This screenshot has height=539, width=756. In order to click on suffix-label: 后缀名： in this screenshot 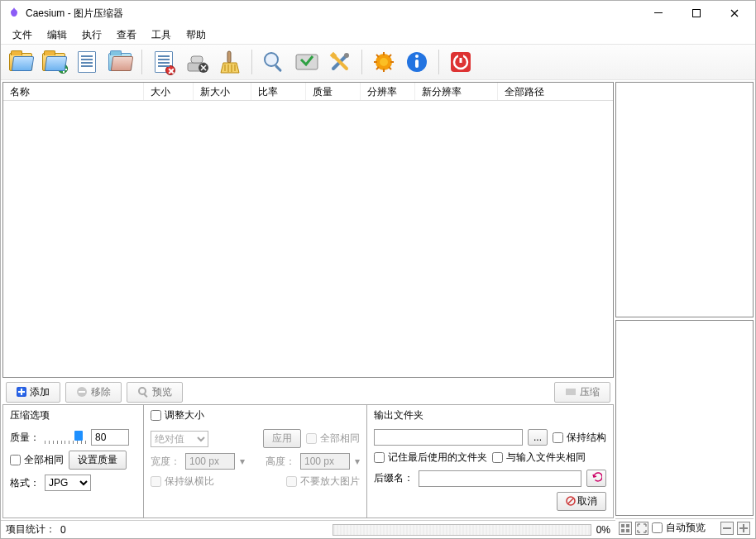, I will do `click(394, 478)`.